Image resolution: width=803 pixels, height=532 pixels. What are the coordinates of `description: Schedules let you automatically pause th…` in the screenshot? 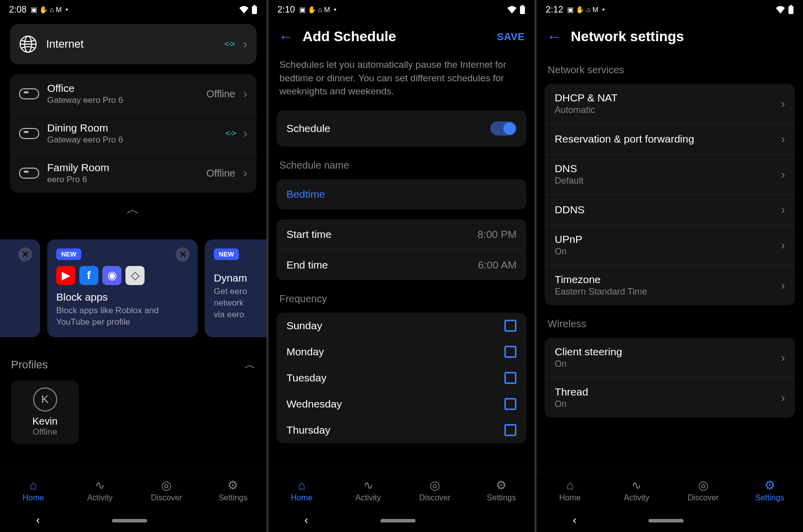 It's located at (401, 81).